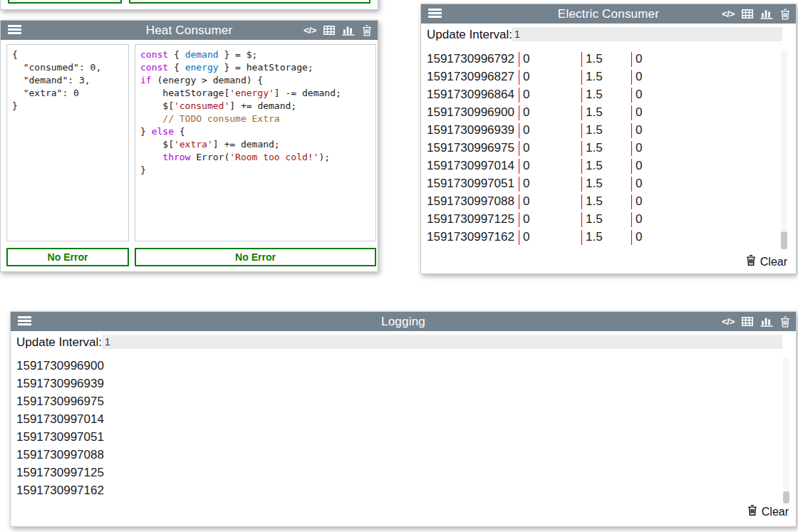 The image size is (798, 532). Describe the element at coordinates (396, 402) in the screenshot. I see `log-entry: 1591730996975` at that location.